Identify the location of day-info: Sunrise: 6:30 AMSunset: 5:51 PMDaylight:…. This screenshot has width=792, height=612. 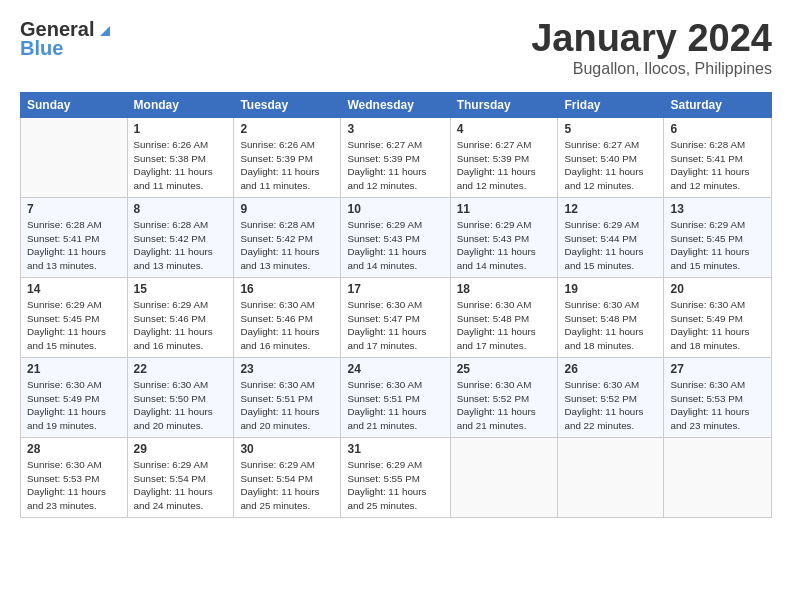
(287, 406).